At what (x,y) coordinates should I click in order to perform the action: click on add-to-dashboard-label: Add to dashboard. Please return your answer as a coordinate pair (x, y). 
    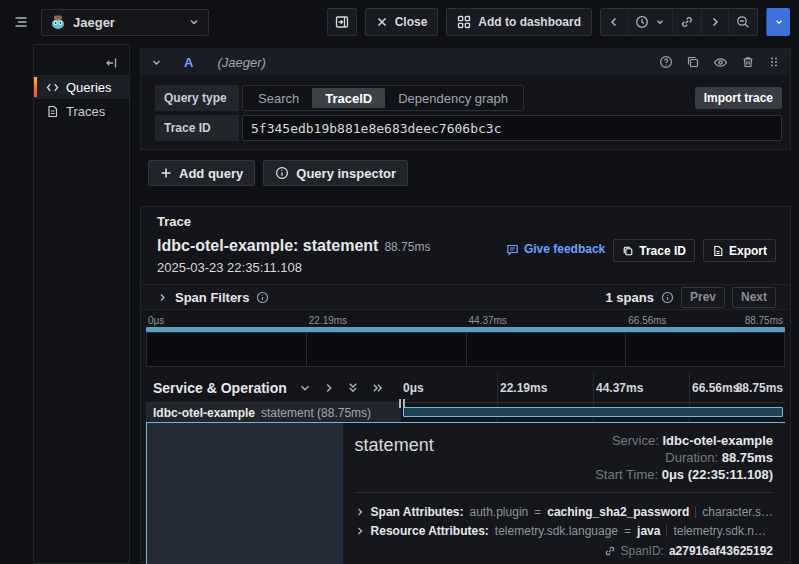
    Looking at the image, I should click on (530, 22).